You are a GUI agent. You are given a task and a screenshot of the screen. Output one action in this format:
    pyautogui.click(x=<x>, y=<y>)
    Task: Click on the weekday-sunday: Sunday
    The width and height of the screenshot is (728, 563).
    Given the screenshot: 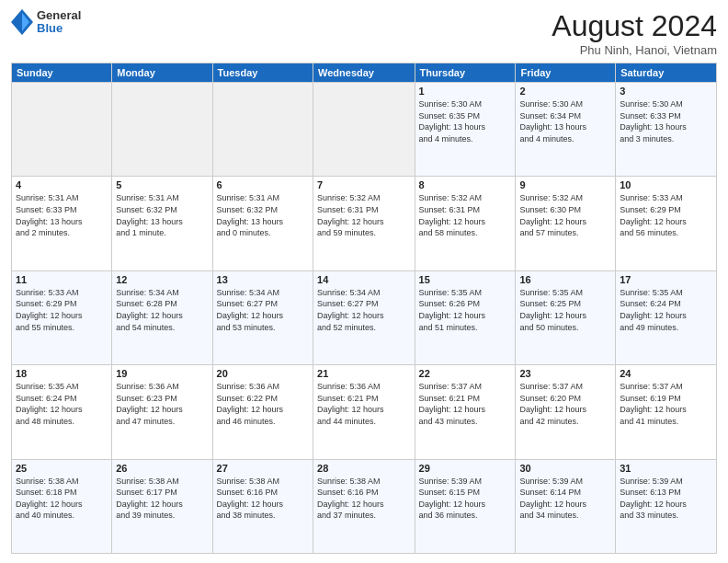 What is the action you would take?
    pyautogui.click(x=63, y=74)
    